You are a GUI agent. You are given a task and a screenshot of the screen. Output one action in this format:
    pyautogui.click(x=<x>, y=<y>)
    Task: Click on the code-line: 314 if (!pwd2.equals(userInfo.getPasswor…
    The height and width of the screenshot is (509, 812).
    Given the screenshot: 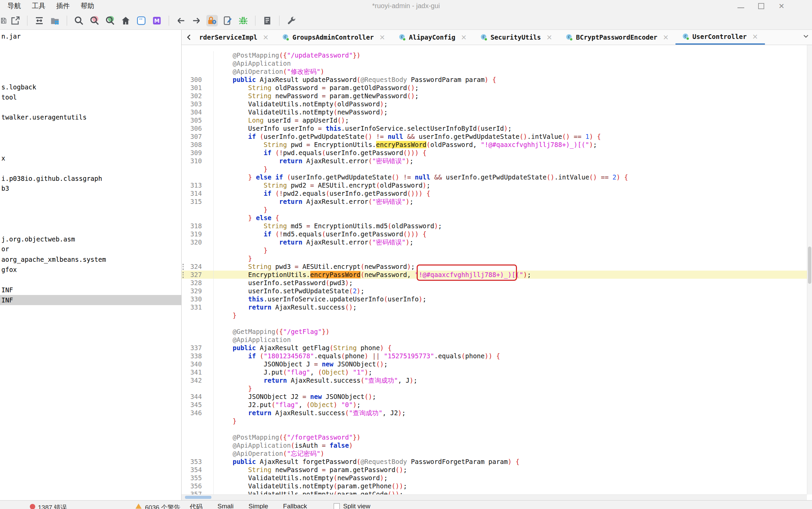 What is the action you would take?
    pyautogui.click(x=494, y=193)
    